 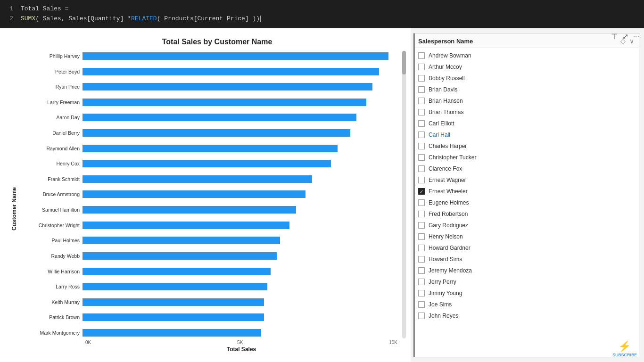 I want to click on x-axis-ticks: 0K 5K 10K, so click(x=241, y=342).